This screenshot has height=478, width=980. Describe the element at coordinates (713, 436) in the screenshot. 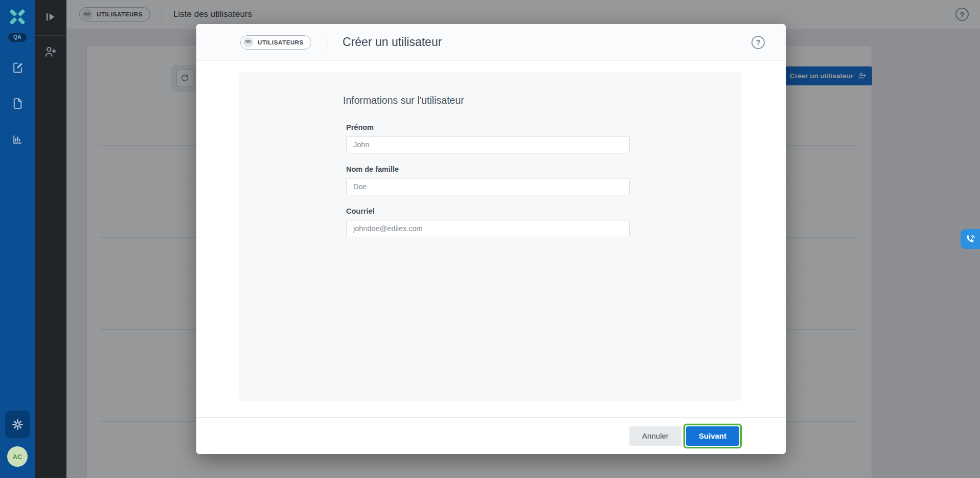

I see `next-button: Suivant` at that location.